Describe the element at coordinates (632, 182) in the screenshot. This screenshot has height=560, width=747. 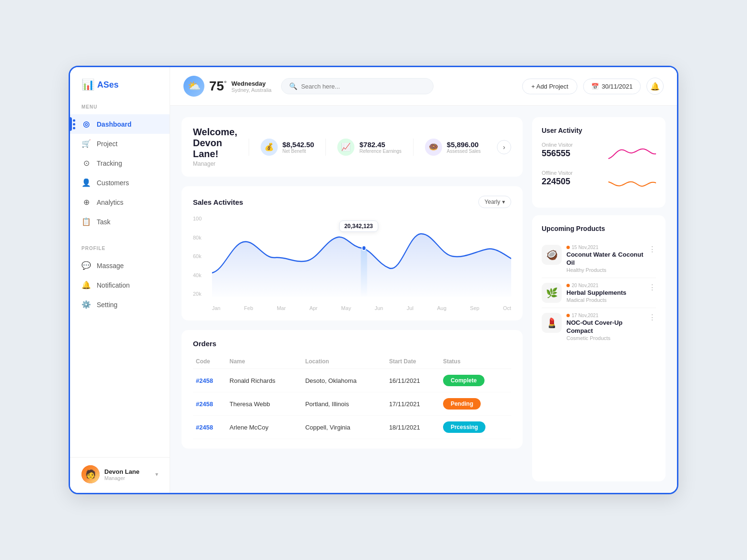
I see `offline-mini-chart` at that location.